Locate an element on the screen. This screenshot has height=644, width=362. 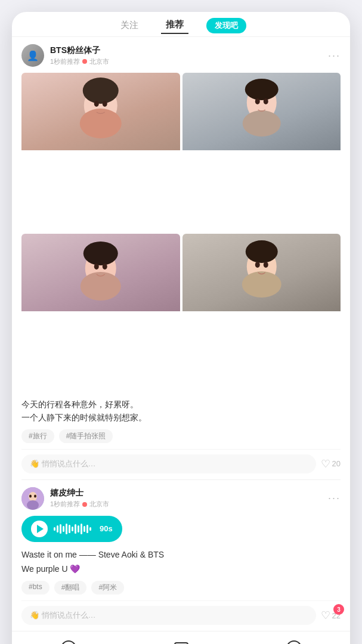
post-1-comment-input: 👋 悄悄说点什么… is located at coordinates (169, 464).